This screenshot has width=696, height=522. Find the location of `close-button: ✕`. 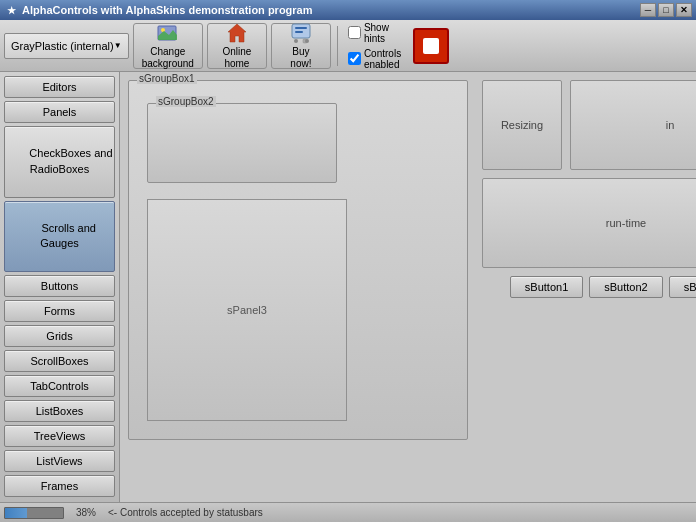

close-button: ✕ is located at coordinates (684, 10).